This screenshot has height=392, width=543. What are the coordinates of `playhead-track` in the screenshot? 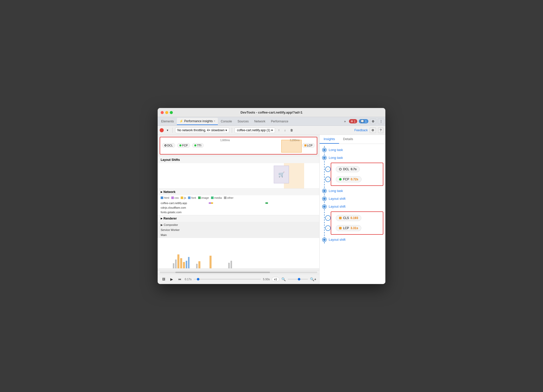 It's located at (227, 279).